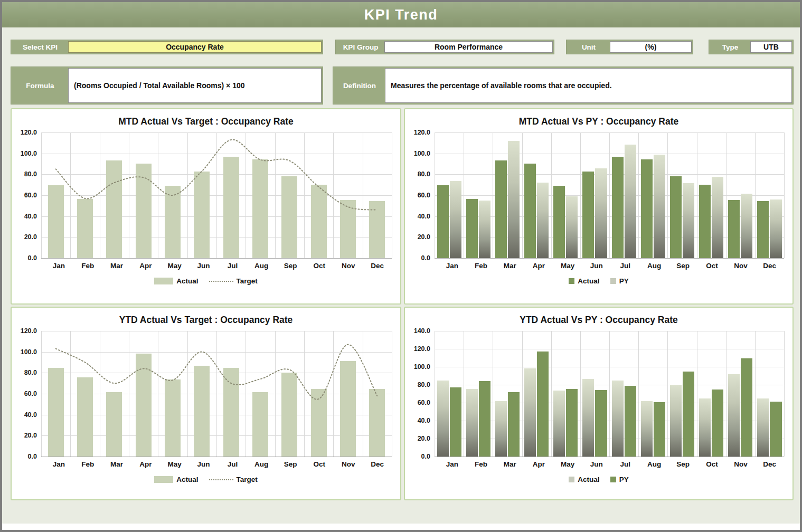  What do you see at coordinates (146, 464) in the screenshot?
I see `x-tick-label: Apr` at bounding box center [146, 464].